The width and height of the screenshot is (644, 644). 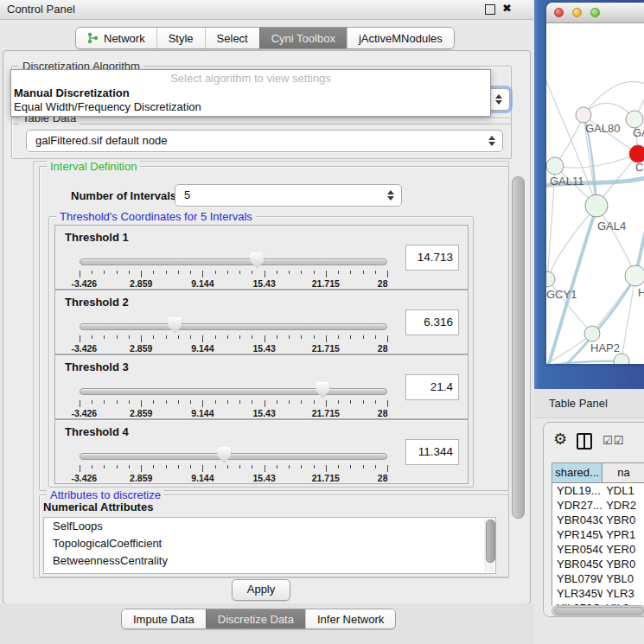 What do you see at coordinates (567, 182) in the screenshot?
I see `network-node-label: GAL11` at bounding box center [567, 182].